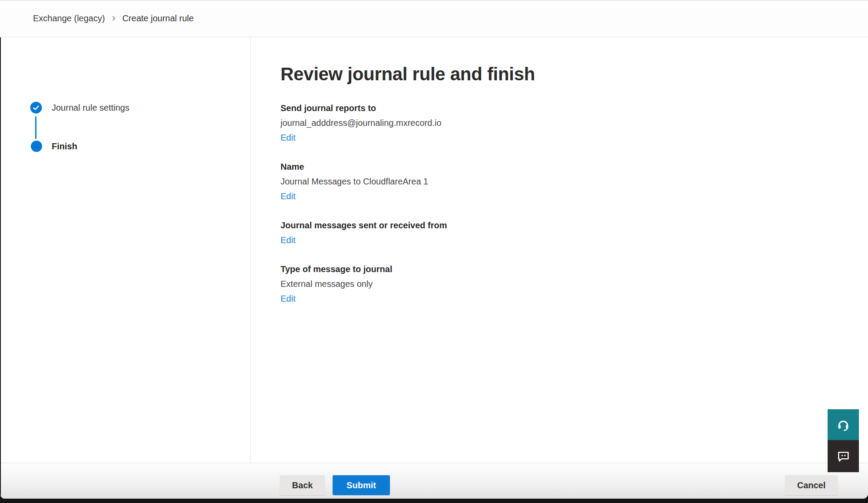 Image resolution: width=868 pixels, height=503 pixels. Describe the element at coordinates (64, 147) in the screenshot. I see `wizard-step-label: Finish` at that location.